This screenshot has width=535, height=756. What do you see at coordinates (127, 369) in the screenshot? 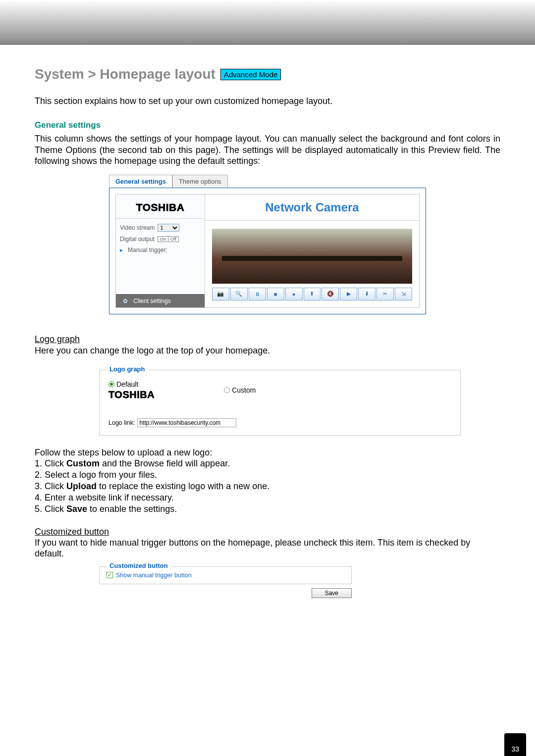
I see `logo-graph-legend: Logo graph` at bounding box center [127, 369].